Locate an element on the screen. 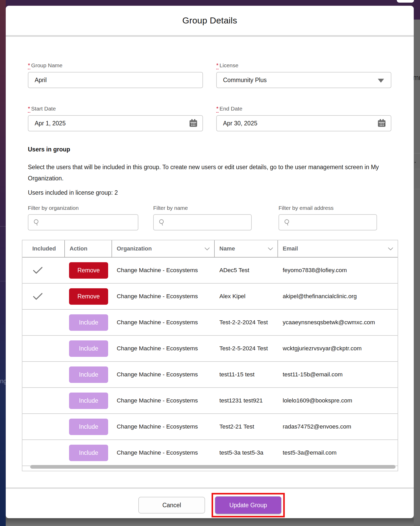 The image size is (420, 526). background-left-sidebar: ng is located at coordinates (3, 263).